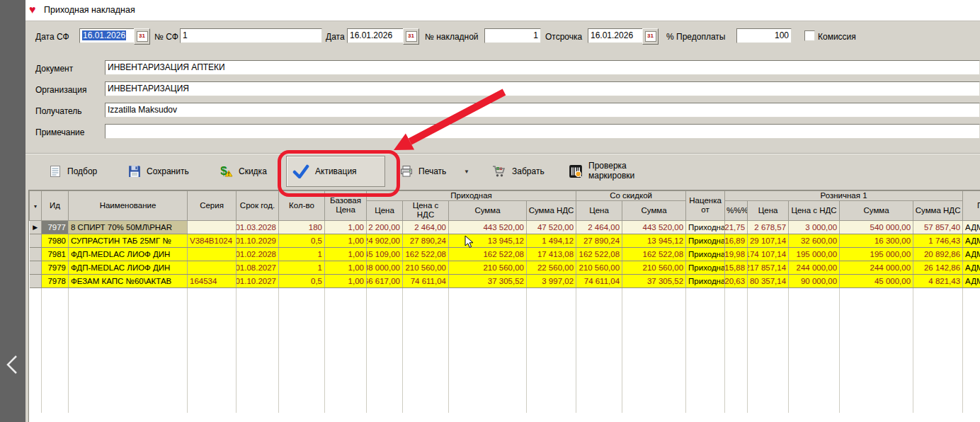 This screenshot has height=422, width=980. I want to click on cell-r_summa_nds: 4 821,43, so click(938, 280).